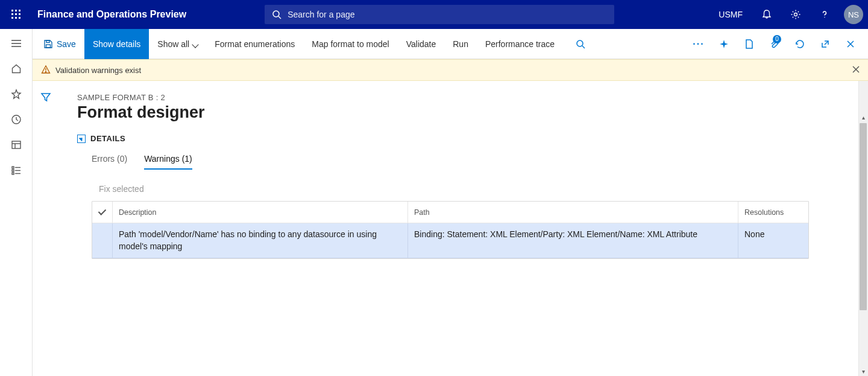  What do you see at coordinates (46, 97) in the screenshot?
I see `filter-icon` at bounding box center [46, 97].